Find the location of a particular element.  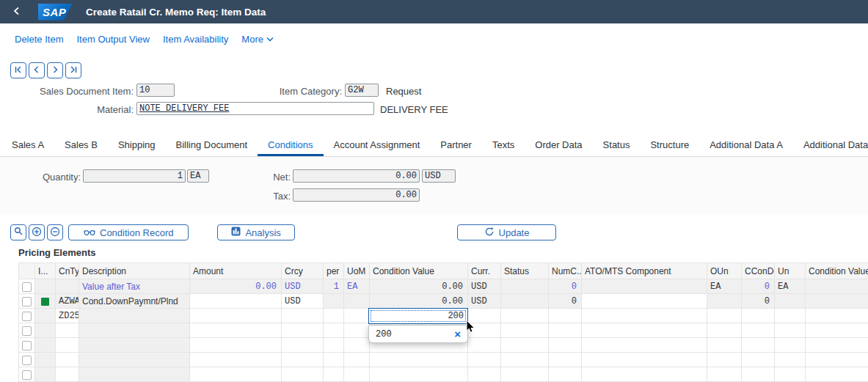

condition-value-input is located at coordinates (418, 316).